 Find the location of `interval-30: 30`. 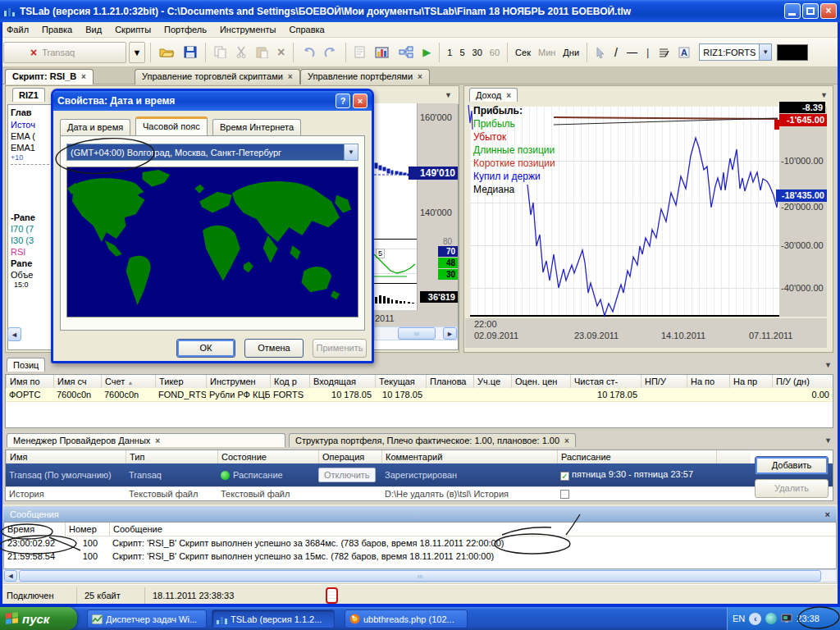

interval-30: 30 is located at coordinates (477, 52).